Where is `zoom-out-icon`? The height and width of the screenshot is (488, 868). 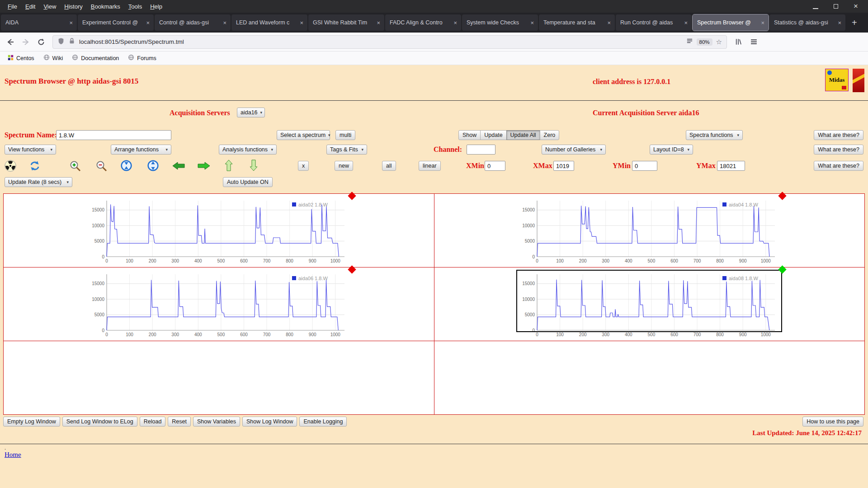
zoom-out-icon is located at coordinates (101, 167).